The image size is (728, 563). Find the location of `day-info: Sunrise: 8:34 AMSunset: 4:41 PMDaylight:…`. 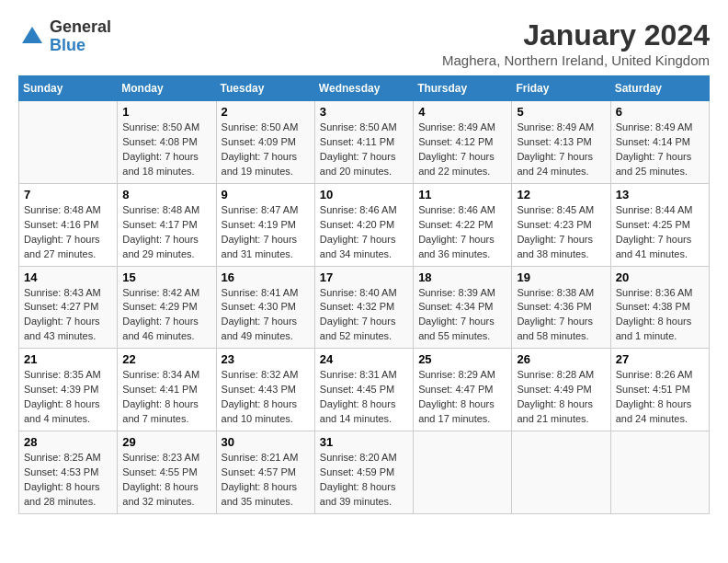

day-info: Sunrise: 8:34 AMSunset: 4:41 PMDaylight:… is located at coordinates (166, 397).